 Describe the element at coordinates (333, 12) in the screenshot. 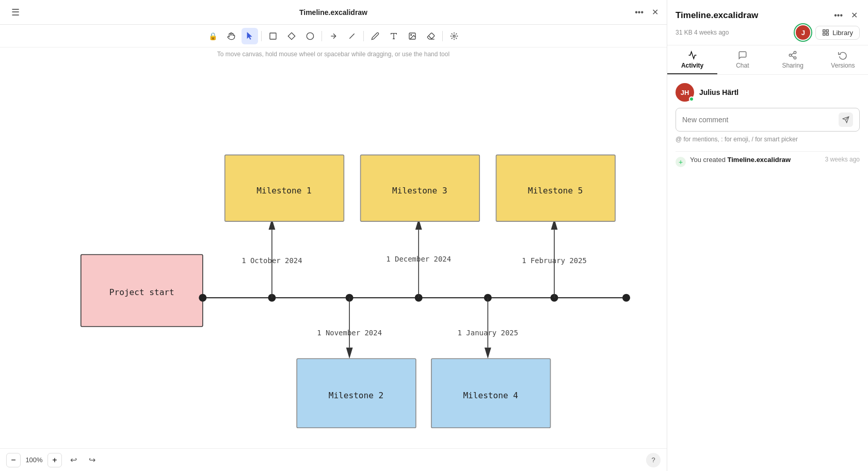

I see `document-title: Timeline.excalidraw` at that location.